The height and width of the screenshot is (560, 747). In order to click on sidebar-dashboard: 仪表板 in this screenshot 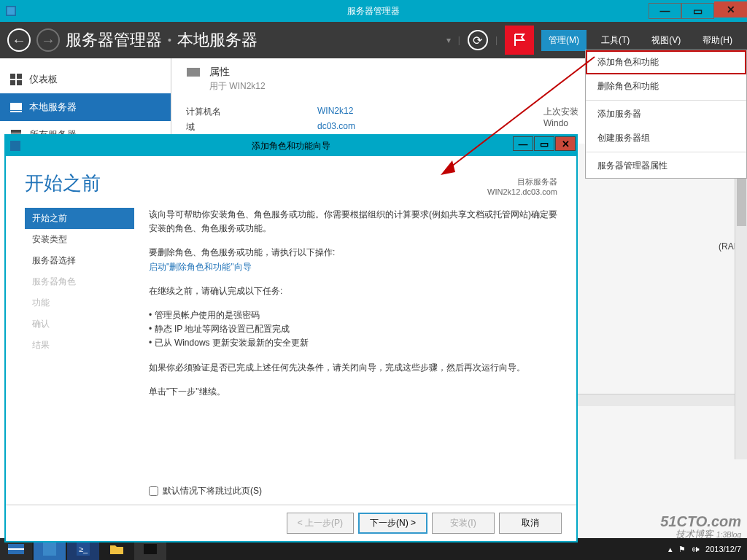, I will do `click(85, 79)`.